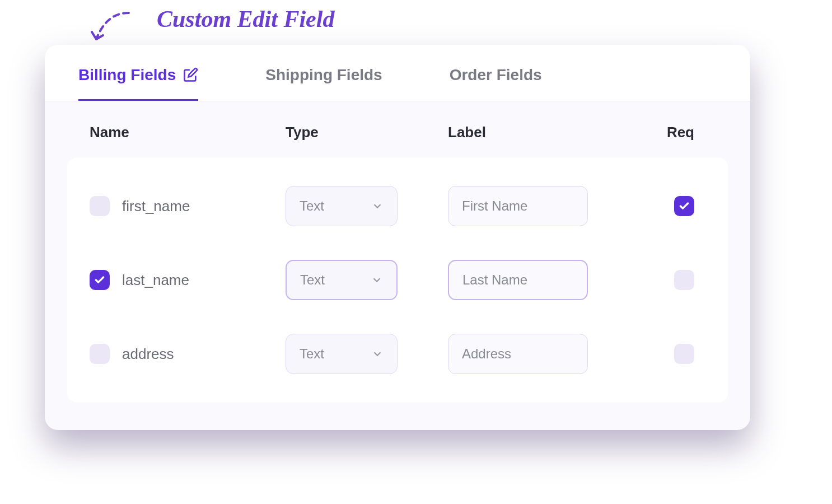  I want to click on name-cell: address, so click(188, 354).